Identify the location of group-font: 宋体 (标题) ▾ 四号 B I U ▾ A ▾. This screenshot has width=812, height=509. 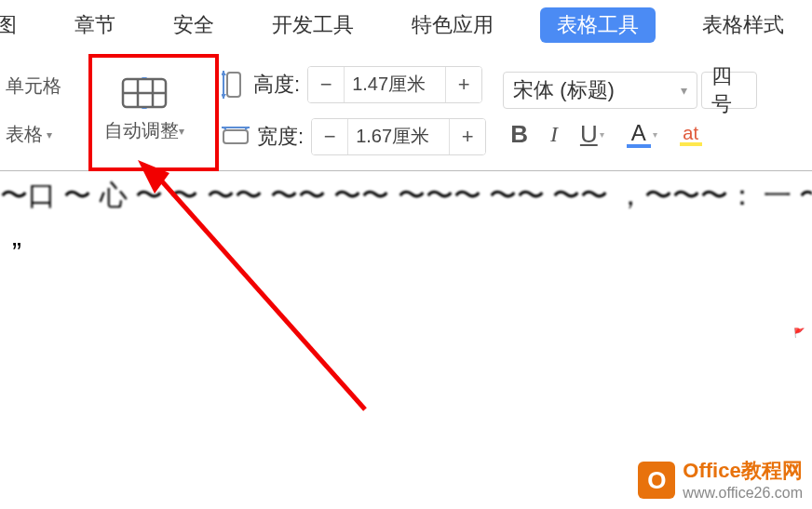
(629, 110).